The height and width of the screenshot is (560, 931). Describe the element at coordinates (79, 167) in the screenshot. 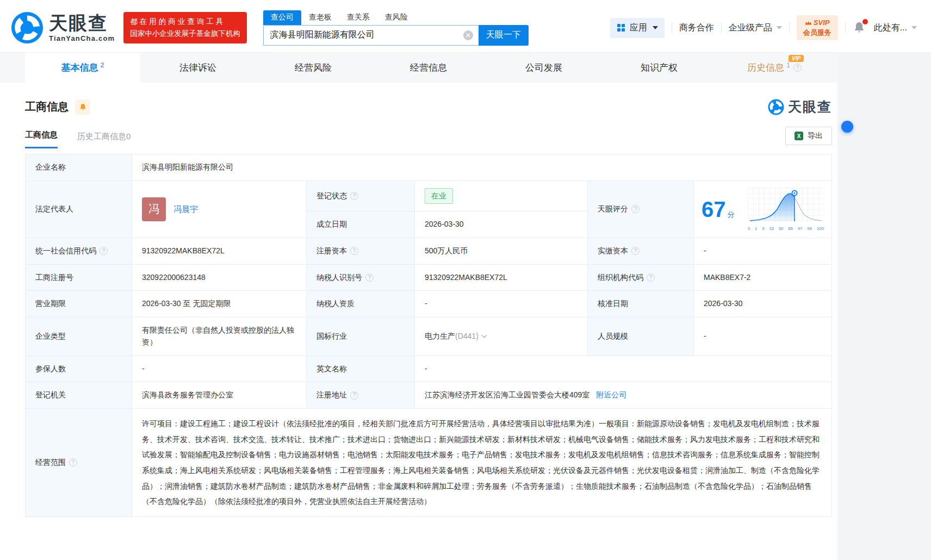

I see `label-company-name: 企业名称` at that location.